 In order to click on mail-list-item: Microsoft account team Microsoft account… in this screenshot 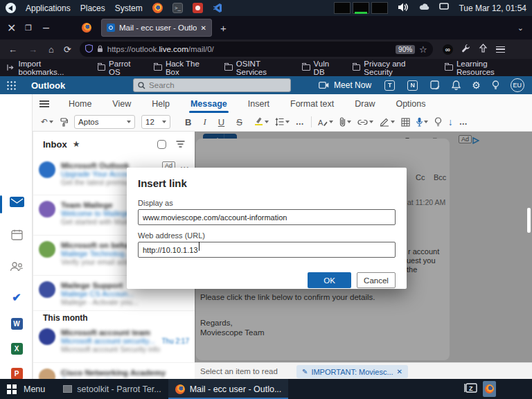, I will do `click(114, 344)`.